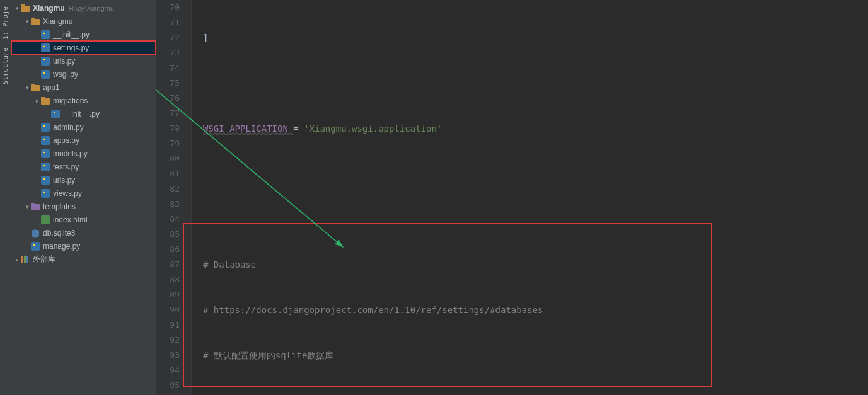  I want to click on project-root-label: Xiangmu, so click(49, 8).